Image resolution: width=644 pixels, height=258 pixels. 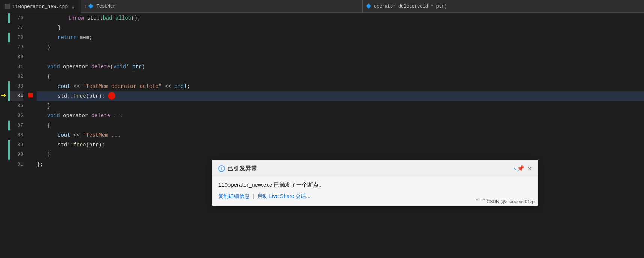 What do you see at coordinates (529, 169) in the screenshot?
I see `close-exception-button: ✕` at bounding box center [529, 169].